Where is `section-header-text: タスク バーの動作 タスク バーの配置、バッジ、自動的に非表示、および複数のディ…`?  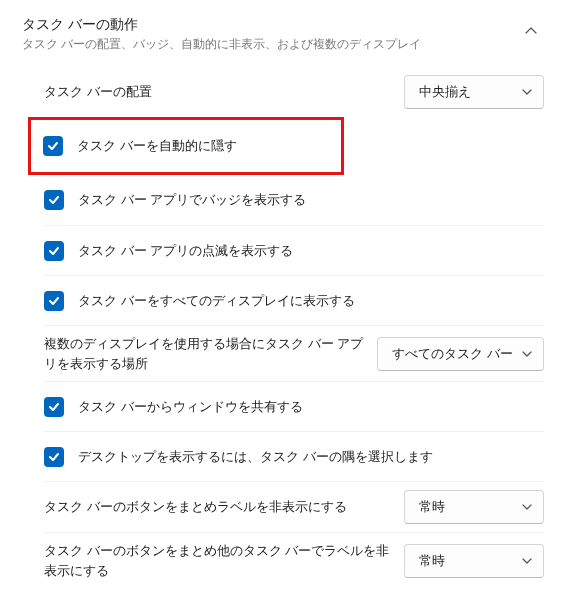 section-header-text: タスク バーの動作 タスク バーの配置、バッジ、自動的に非表示、および複数のディ… is located at coordinates (270, 34).